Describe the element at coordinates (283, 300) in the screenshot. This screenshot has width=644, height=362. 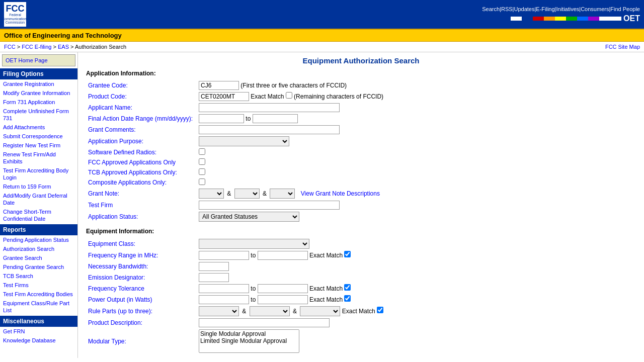
I see `power-output-end-input` at that location.